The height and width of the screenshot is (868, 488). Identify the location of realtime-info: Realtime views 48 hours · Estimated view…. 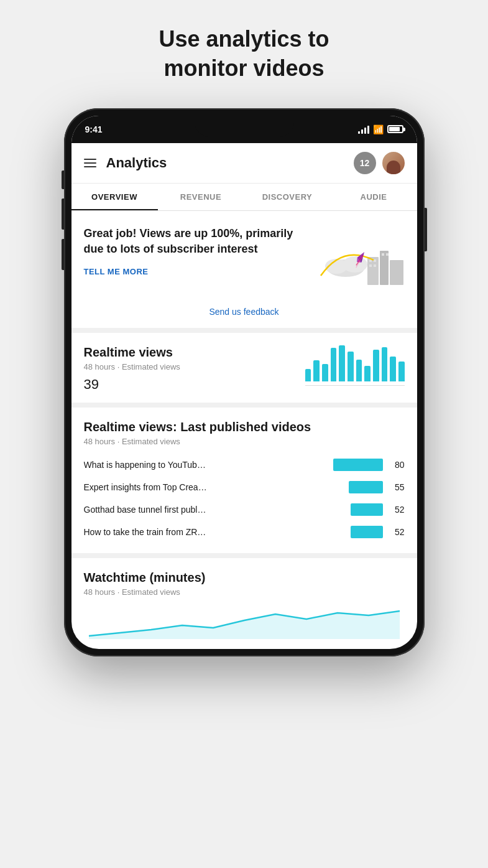
(195, 369).